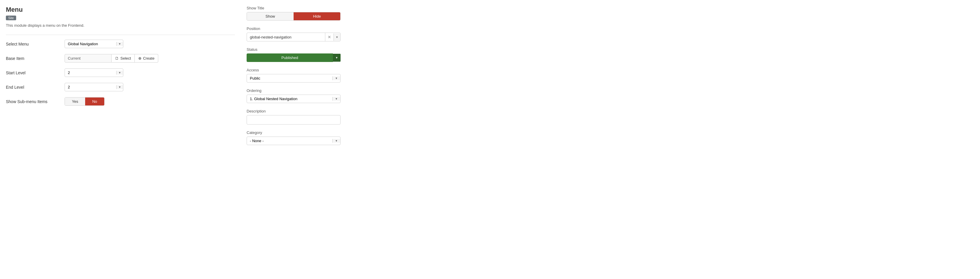 The image size is (980, 279). What do you see at coordinates (290, 58) in the screenshot?
I see `status-published-button: Published` at bounding box center [290, 58].